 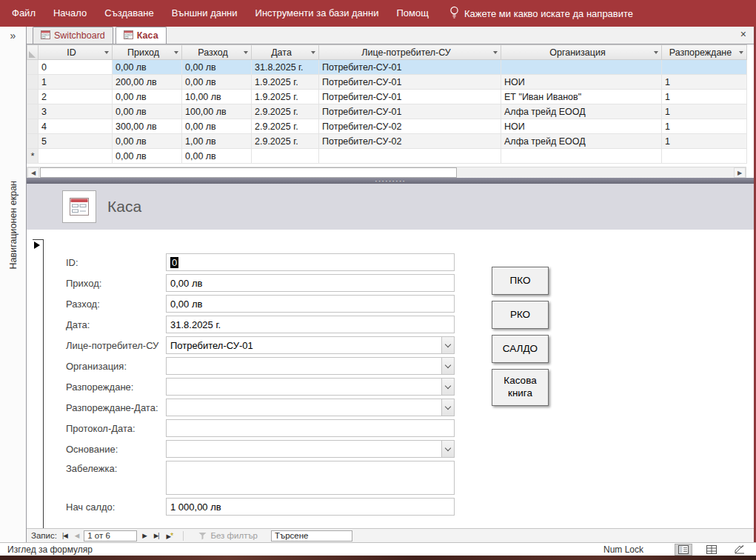 What do you see at coordinates (228, 536) in the screenshot?
I see `filter-status: Без филтър` at bounding box center [228, 536].